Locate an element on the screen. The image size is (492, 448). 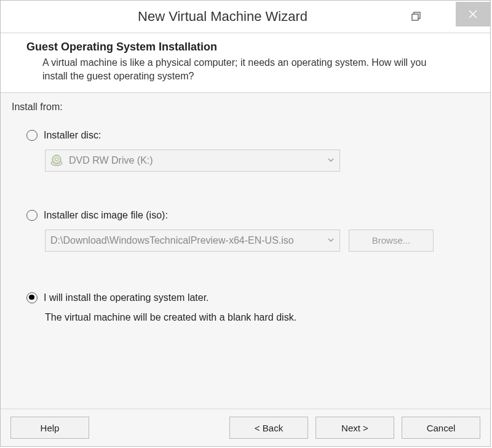
next-button: Next > is located at coordinates (355, 428).